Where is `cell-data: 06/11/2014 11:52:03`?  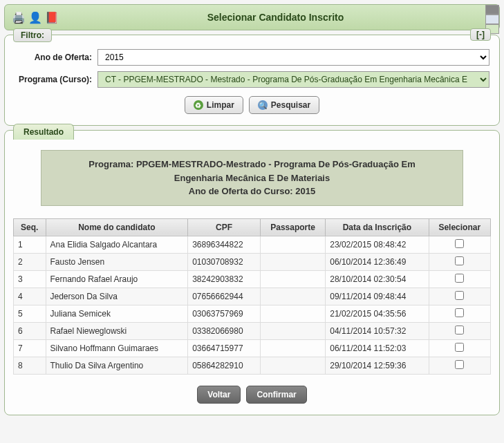 cell-data: 06/11/2014 11:52:03 is located at coordinates (377, 348).